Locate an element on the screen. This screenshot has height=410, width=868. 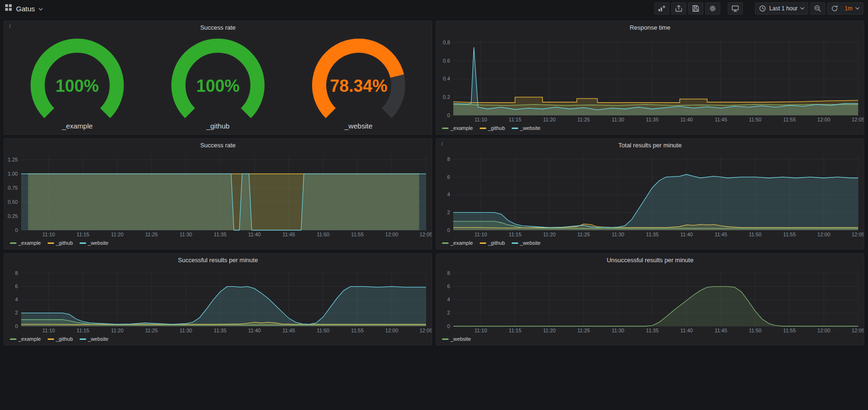
response-time-chart: 11:1011:1511:2011:2511:3011:3511:4011:45… is located at coordinates (650, 79).